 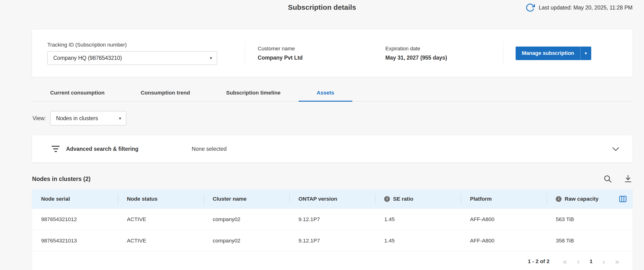 What do you see at coordinates (39, 118) in the screenshot?
I see `view-label: View:` at bounding box center [39, 118].